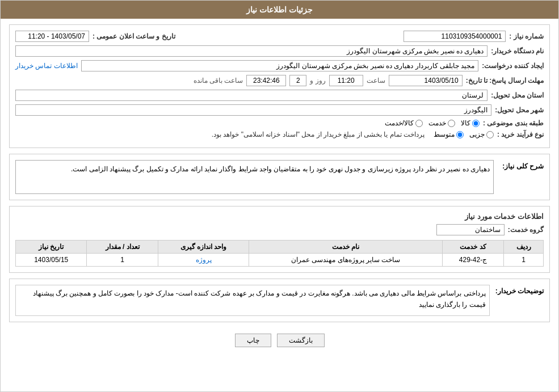 This screenshot has width=559, height=392. What do you see at coordinates (415, 51) in the screenshot?
I see `buyer-name-value: دهیاری ده نصیر بخش مرکزی شهرستان الیگودر…` at bounding box center [415, 51].